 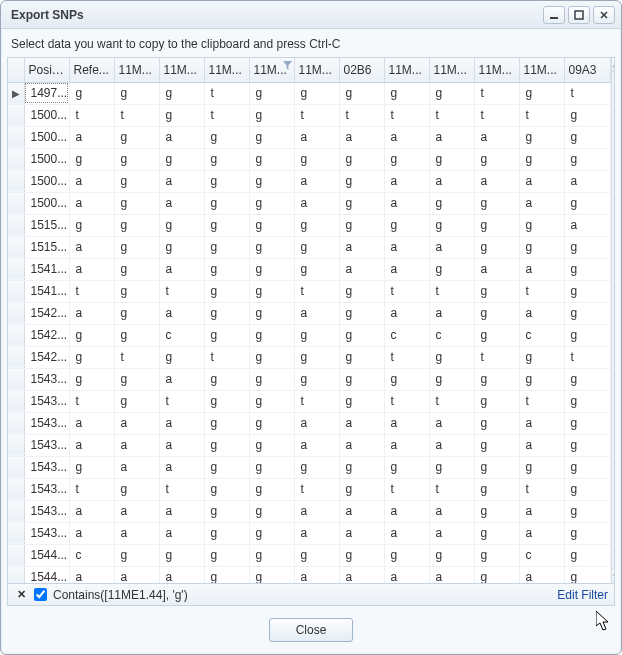 I want to click on vertical-scrollbar: ▲ ▼, so click(x=613, y=320).